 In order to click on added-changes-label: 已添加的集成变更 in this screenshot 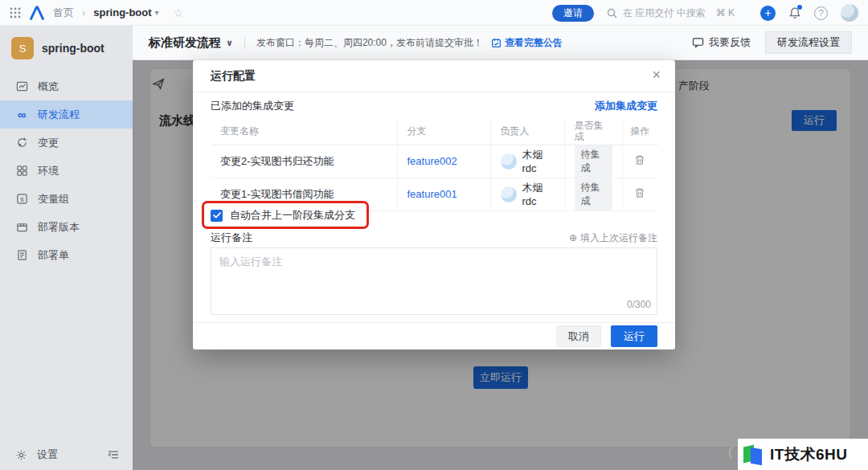, I will do `click(252, 106)`.